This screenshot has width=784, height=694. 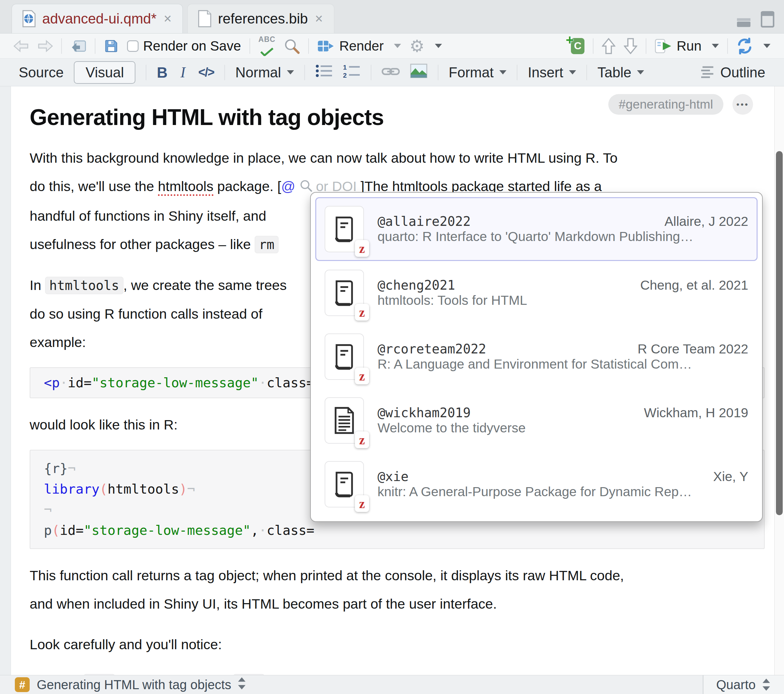 What do you see at coordinates (743, 685) in the screenshot?
I see `document-mode-selector: Quarto` at bounding box center [743, 685].